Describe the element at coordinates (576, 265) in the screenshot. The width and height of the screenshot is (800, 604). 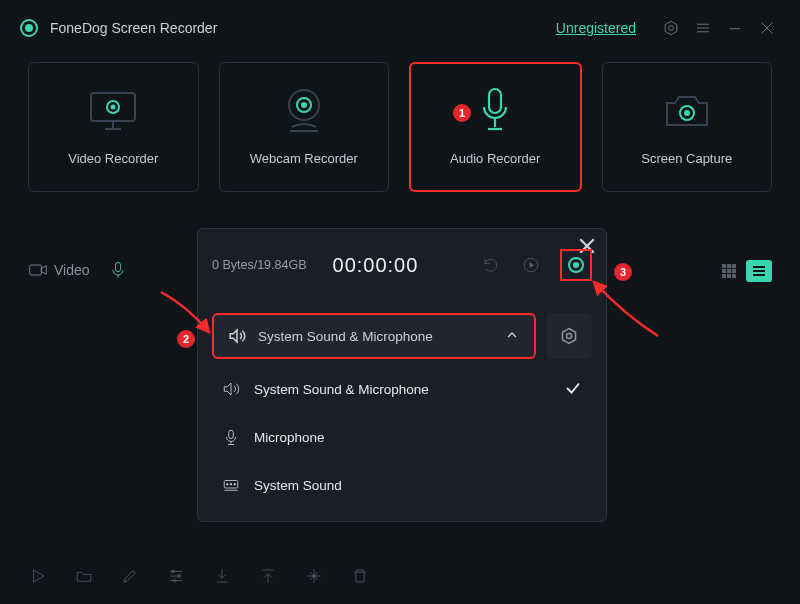
I see `record-button` at that location.